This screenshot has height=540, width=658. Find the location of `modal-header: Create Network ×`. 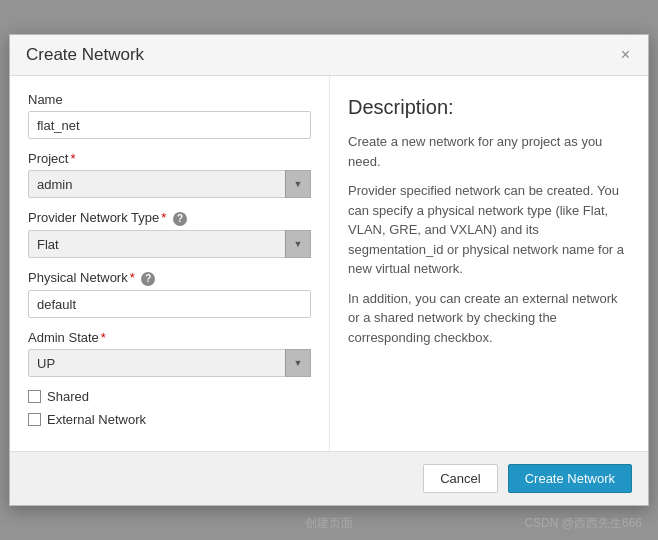

modal-header: Create Network × is located at coordinates (329, 56).